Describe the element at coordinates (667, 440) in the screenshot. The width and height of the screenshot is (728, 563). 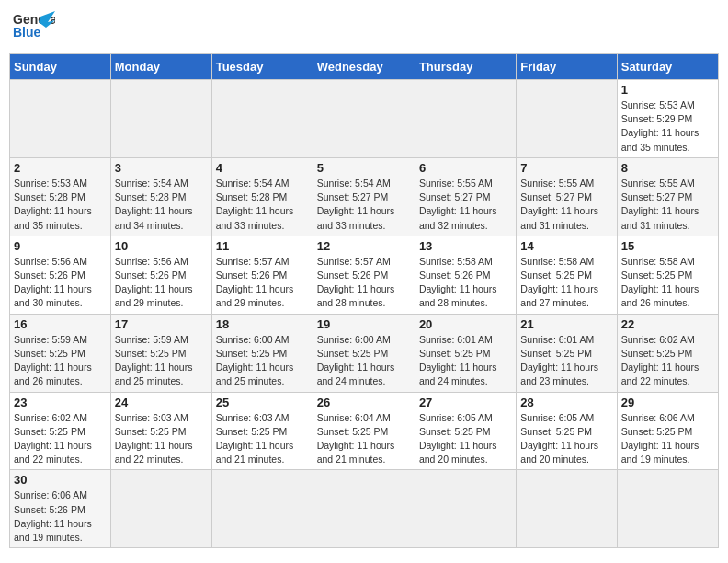
I see `day-info: Sunrise: 6:06 AM Sunset: 5:25 PM Dayligh…` at that location.